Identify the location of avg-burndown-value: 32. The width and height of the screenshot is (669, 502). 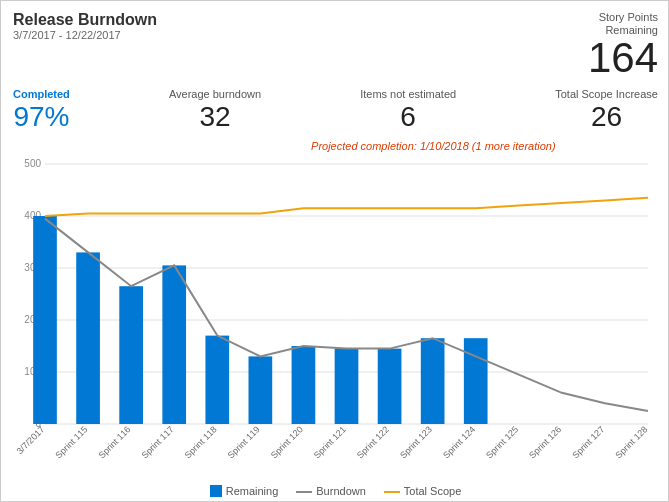
(214, 118).